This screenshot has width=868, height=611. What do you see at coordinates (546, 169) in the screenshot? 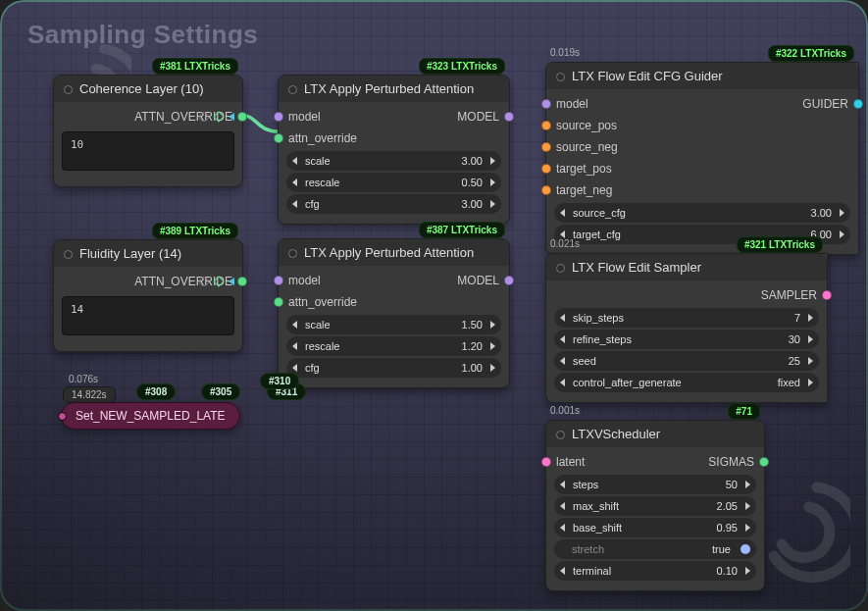
I see `input-port-target-pos` at bounding box center [546, 169].